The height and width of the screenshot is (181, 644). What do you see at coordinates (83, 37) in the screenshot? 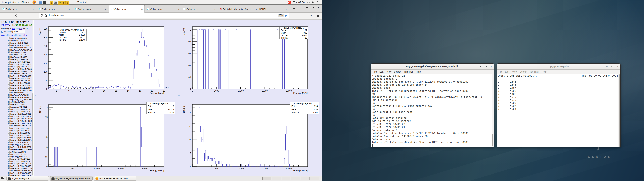
I see `svg-text: 4507` at bounding box center [83, 37].